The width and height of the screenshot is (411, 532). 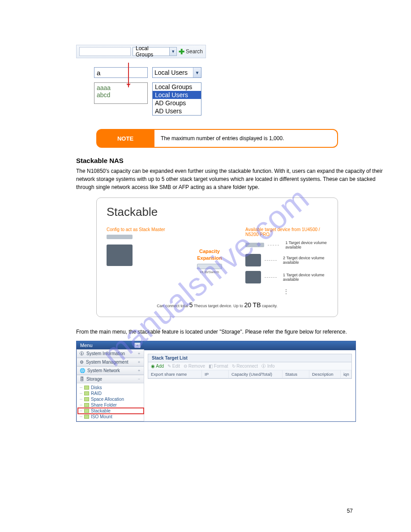 What do you see at coordinates (194, 366) in the screenshot?
I see `remove-button: ⊖ Remove` at bounding box center [194, 366].